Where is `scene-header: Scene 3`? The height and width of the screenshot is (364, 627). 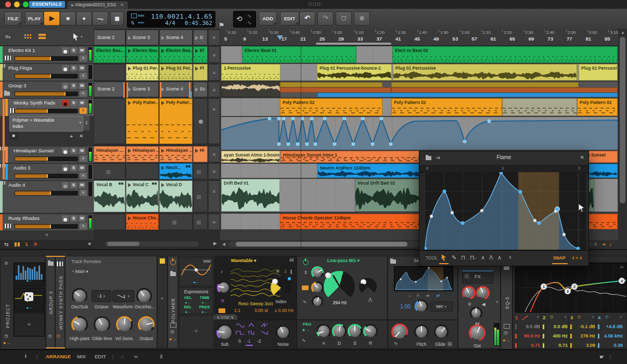
scene-header: Scene 3 is located at coordinates (143, 37).